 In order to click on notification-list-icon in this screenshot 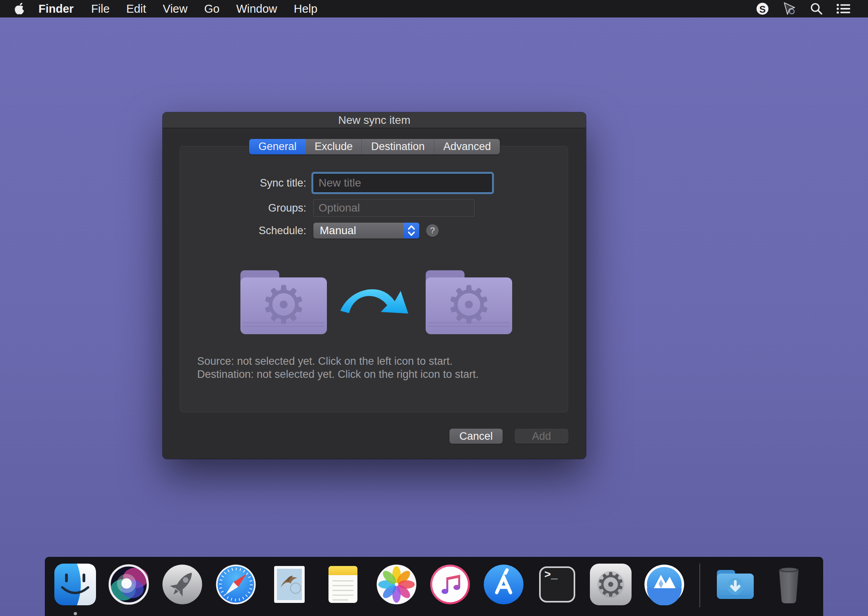, I will do `click(843, 9)`.